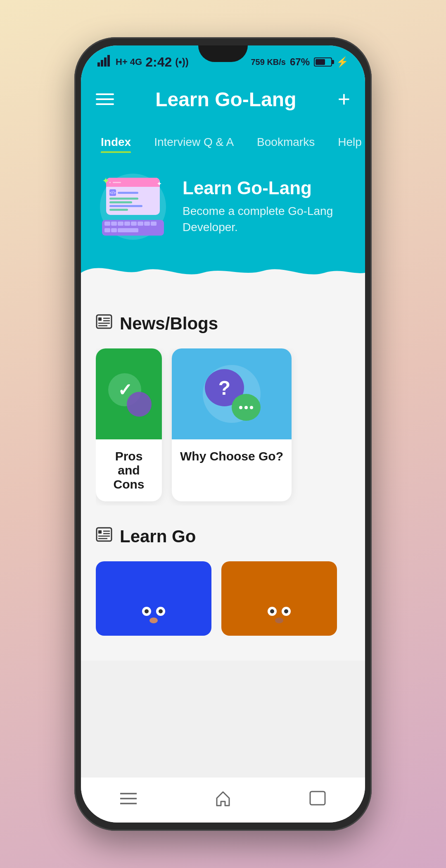 This screenshot has height=868, width=446. I want to click on tab-bookmarks: Bookmarks, so click(286, 142).